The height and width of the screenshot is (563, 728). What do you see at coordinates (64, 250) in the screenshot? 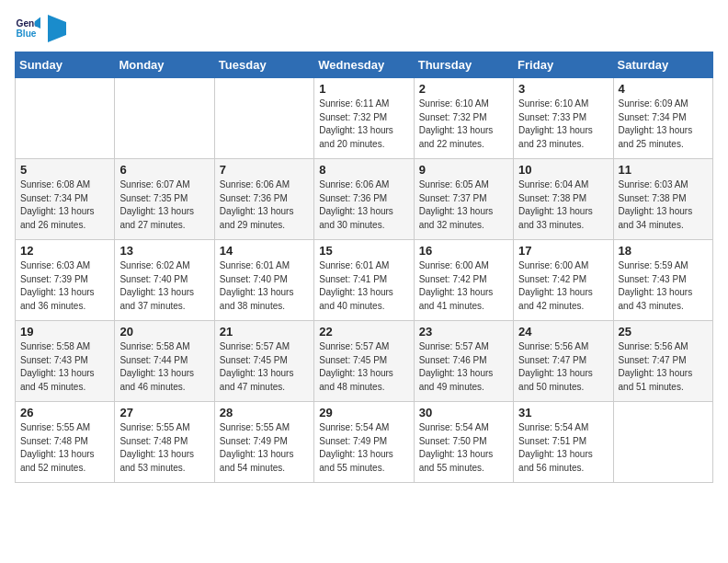
I see `day-number: 12` at bounding box center [64, 250].